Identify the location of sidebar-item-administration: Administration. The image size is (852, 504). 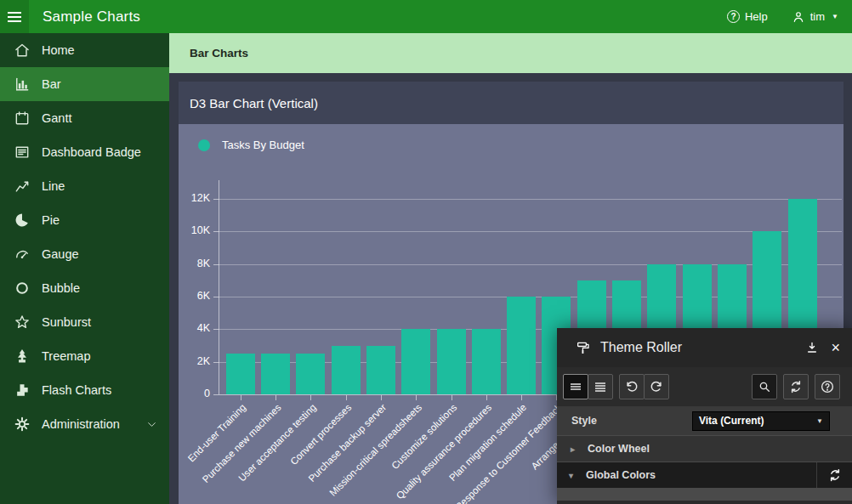
(85, 424).